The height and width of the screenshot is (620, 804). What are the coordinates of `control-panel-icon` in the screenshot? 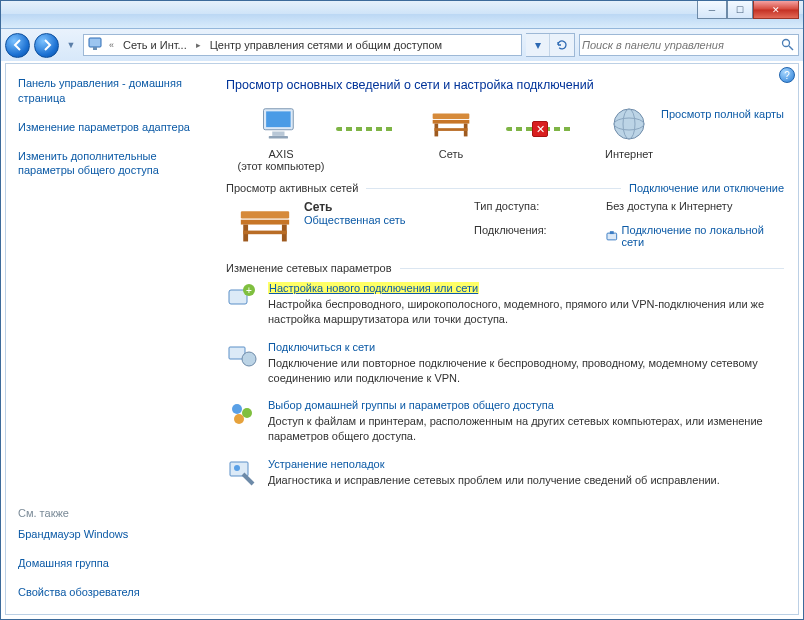 It's located at (95, 45).